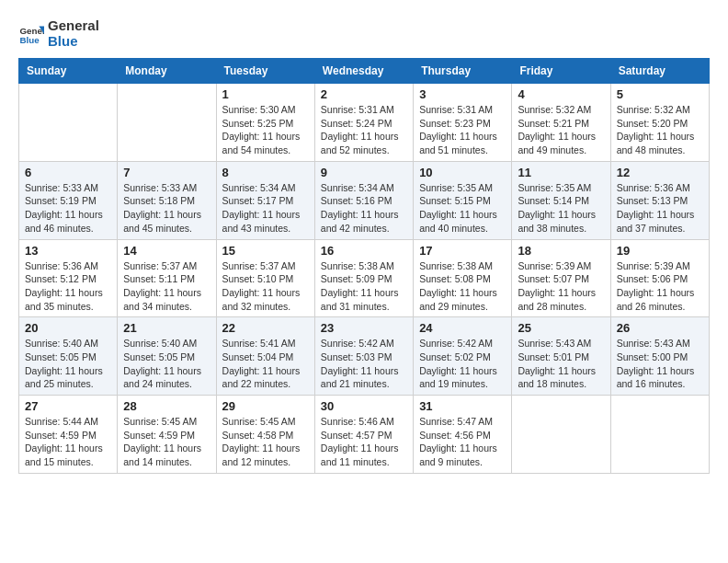  I want to click on day-info: Sunrise: 5:32 AMSunset: 5:20 PMDaylight:…, so click(660, 131).